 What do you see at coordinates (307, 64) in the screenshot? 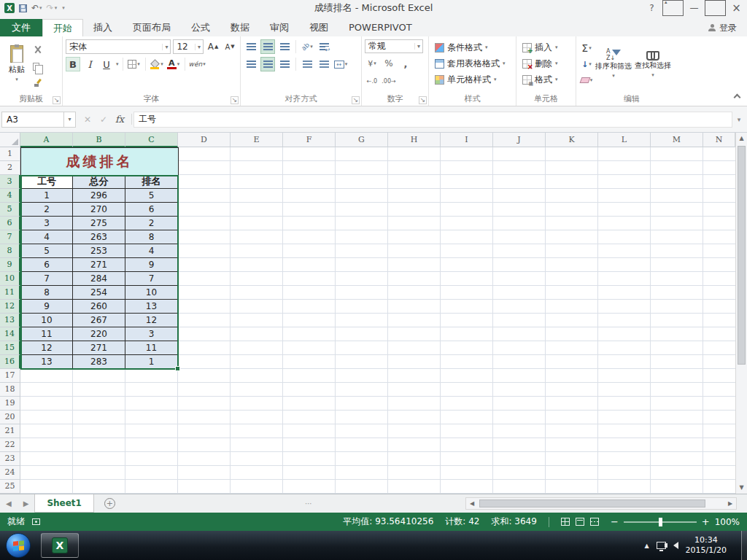
I see `decrease-indent-button` at bounding box center [307, 64].